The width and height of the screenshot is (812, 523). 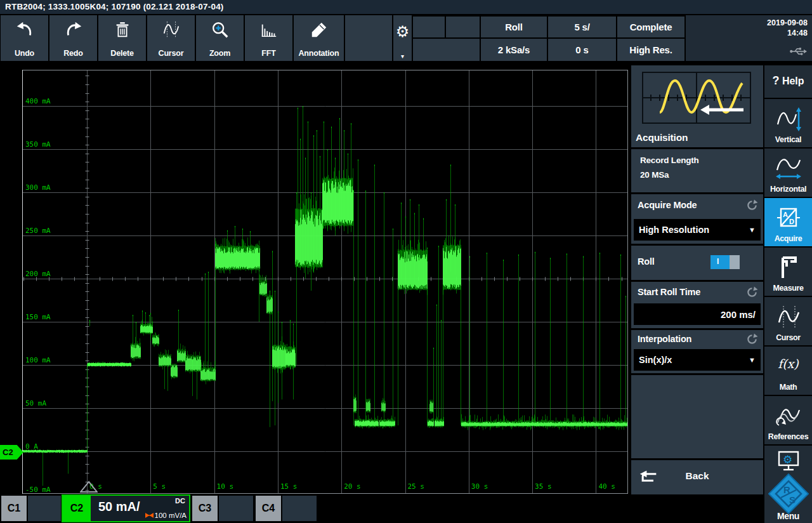 I want to click on help-label: Help, so click(x=793, y=81).